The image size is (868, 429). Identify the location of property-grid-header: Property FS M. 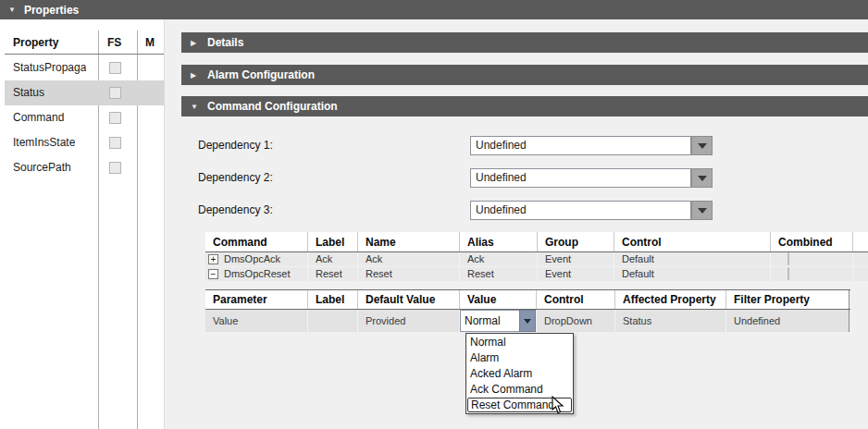
(84, 43).